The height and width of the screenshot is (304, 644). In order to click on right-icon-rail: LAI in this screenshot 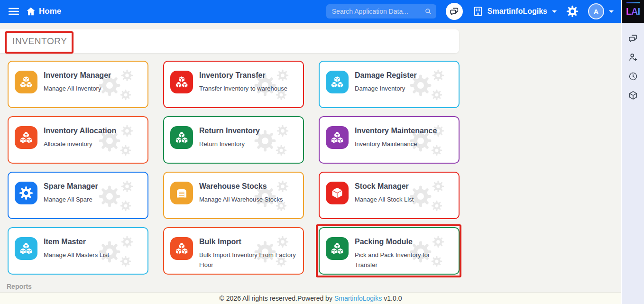, I will do `click(633, 152)`.